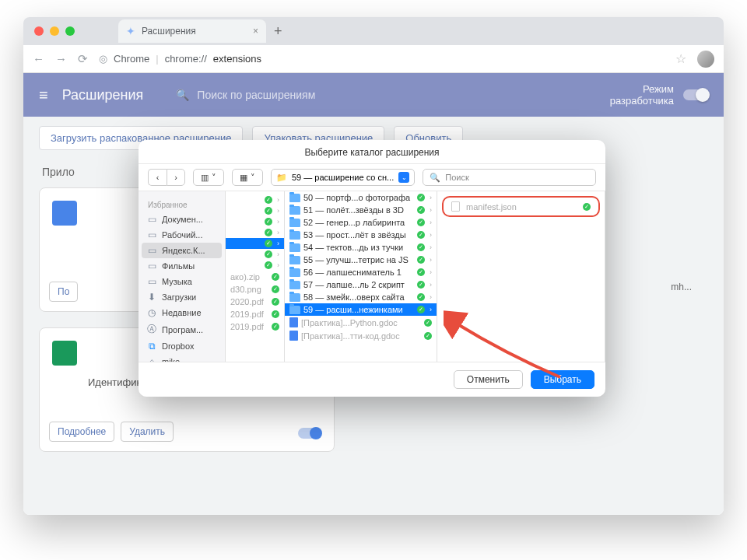  What do you see at coordinates (310, 433) in the screenshot?
I see `extension-toggle` at bounding box center [310, 433].